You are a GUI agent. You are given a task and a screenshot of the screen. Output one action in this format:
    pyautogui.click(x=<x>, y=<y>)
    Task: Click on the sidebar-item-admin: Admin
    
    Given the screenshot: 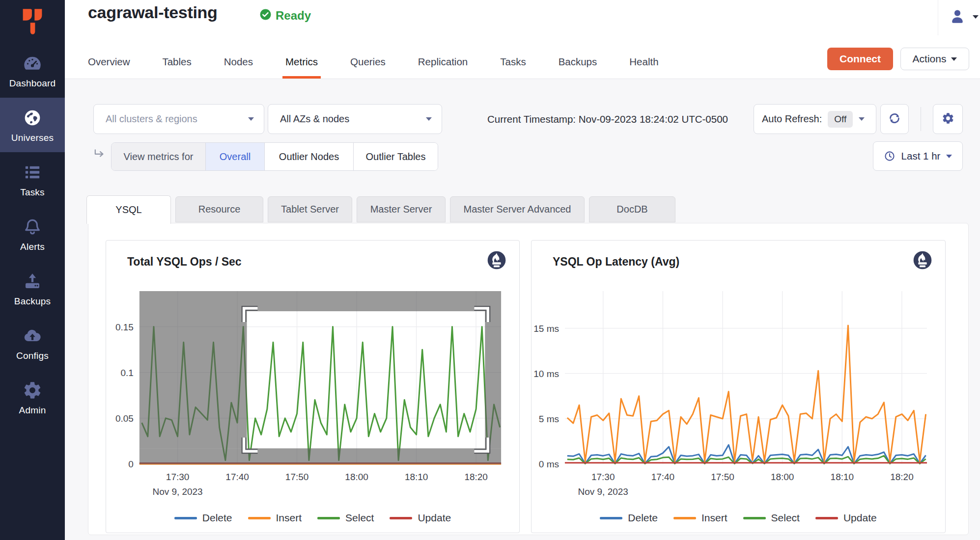 What is the action you would take?
    pyautogui.click(x=32, y=398)
    